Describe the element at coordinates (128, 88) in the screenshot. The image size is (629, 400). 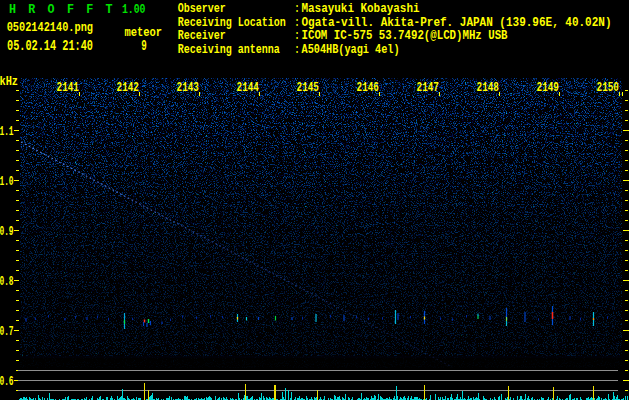
I see `svg-text: 2142` at that location.